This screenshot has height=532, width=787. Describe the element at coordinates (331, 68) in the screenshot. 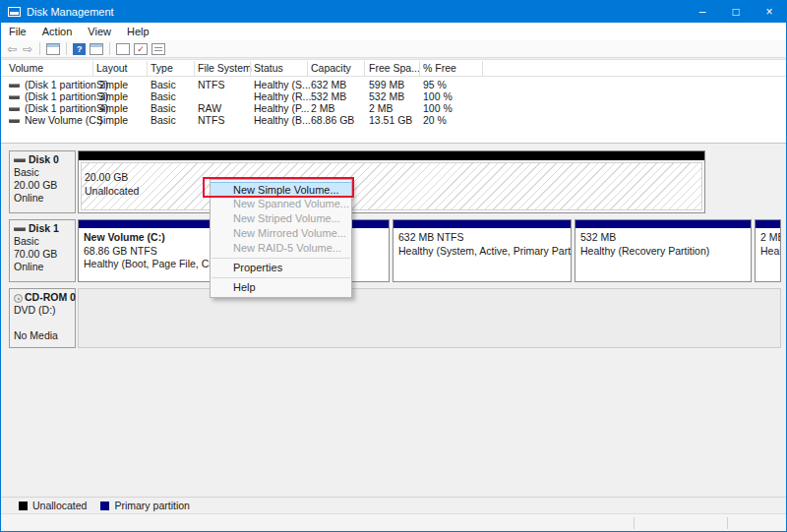

I see `col-capacity: Capacity` at that location.